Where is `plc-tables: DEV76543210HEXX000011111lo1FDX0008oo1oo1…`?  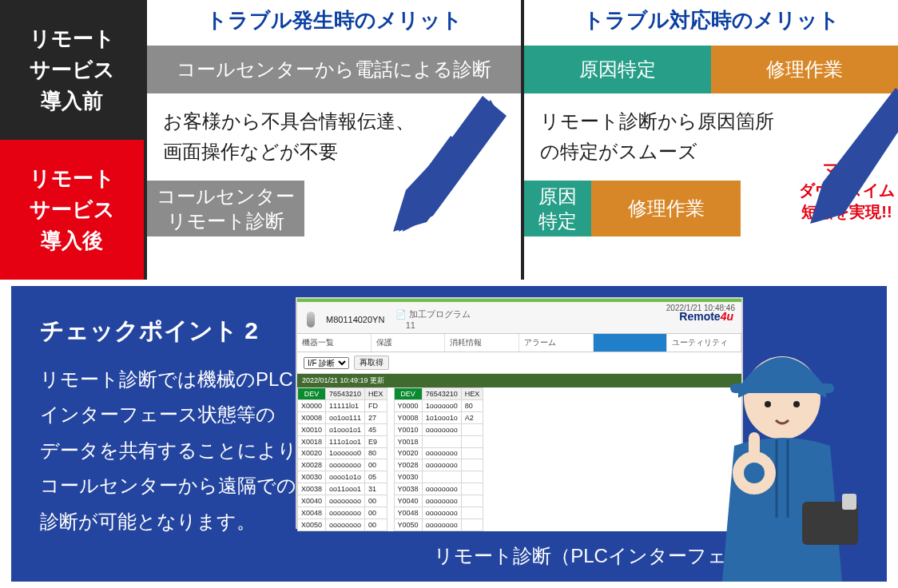
plc-tables: DEV76543210HEXX000011111lo1FDX0008oo1oo1… is located at coordinates (519, 459).